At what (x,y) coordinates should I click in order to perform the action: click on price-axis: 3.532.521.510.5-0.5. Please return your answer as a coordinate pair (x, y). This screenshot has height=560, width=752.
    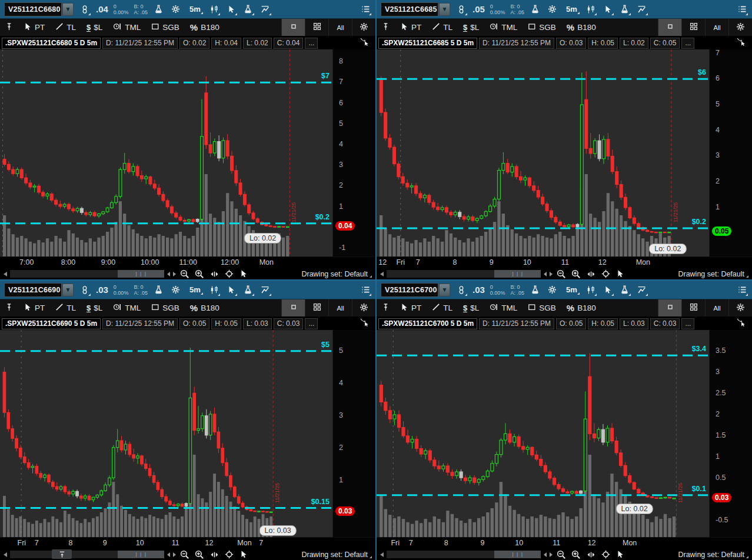
    Looking at the image, I should click on (731, 434).